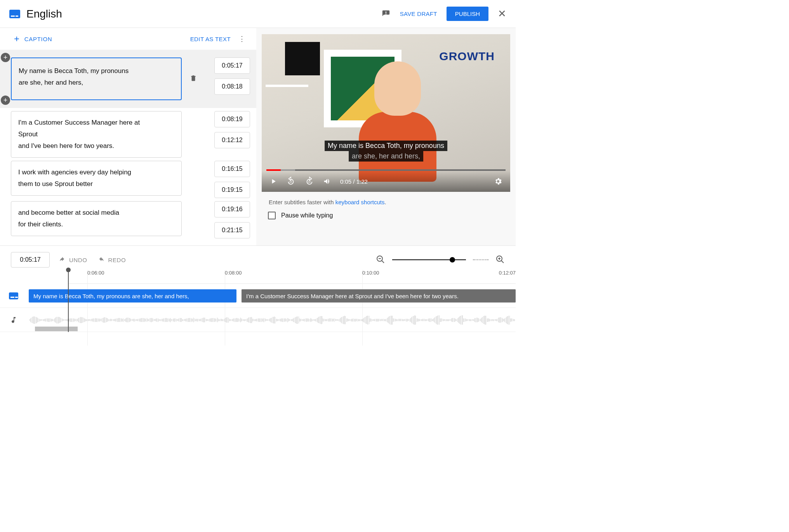 Image resolution: width=789 pixels, height=532 pixels. What do you see at coordinates (128, 137) in the screenshot?
I see `left-panel: + CAPTION EDIT AS TEXT ⋮ + + My name is …` at bounding box center [128, 137].